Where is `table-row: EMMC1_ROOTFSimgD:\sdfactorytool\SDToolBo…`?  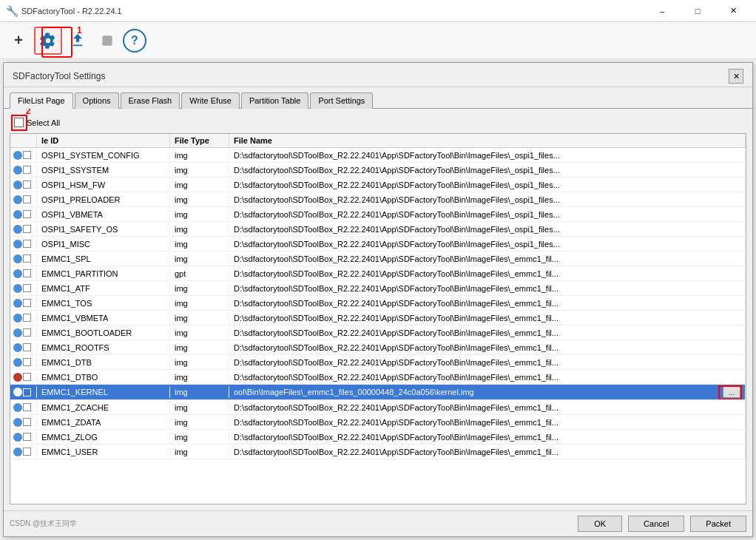
table-row: EMMC1_ROOTFSimgD:\sdfactorytool\SDToolBo… is located at coordinates (378, 348).